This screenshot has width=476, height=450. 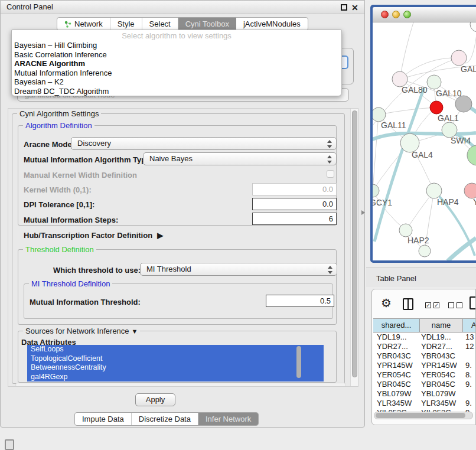 I want to click on network-canvas: GALGAL80GAL10GAL1GAL11SWI4GAL4GCY1HAP4YH…, so click(x=424, y=142).